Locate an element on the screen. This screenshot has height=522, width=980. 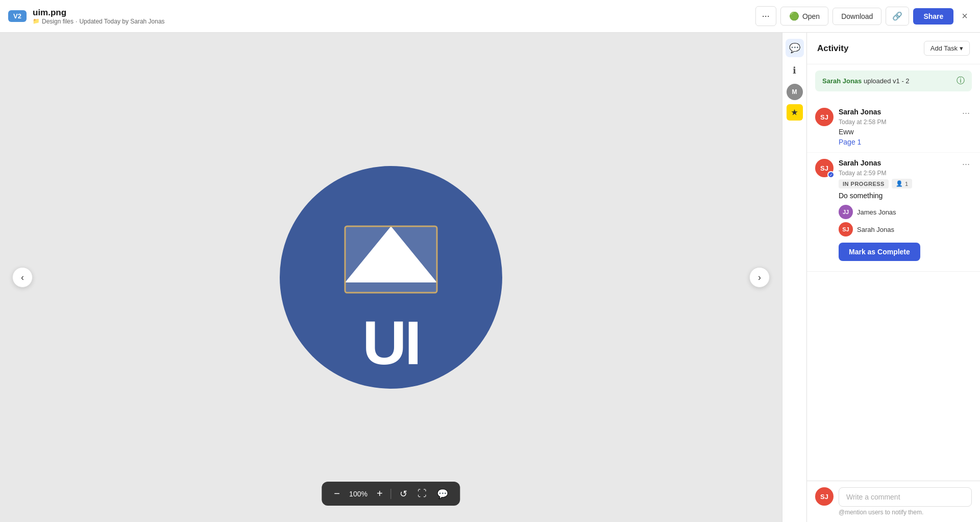
next-button: › is located at coordinates (760, 277).